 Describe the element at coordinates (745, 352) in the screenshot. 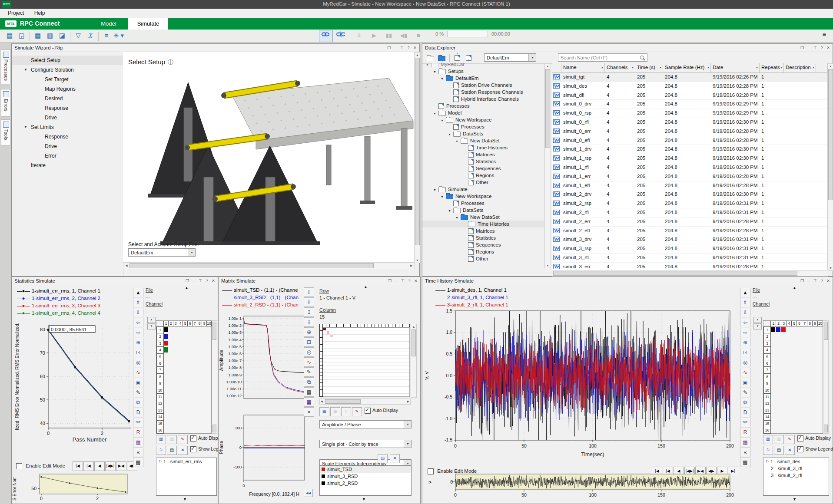

I see `zoom-window-icon: ⊡` at that location.